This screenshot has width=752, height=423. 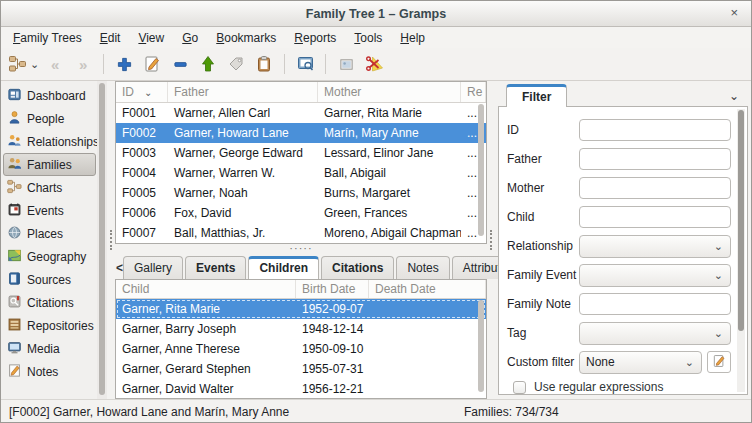 I want to click on tab-filter: Filter, so click(x=536, y=96).